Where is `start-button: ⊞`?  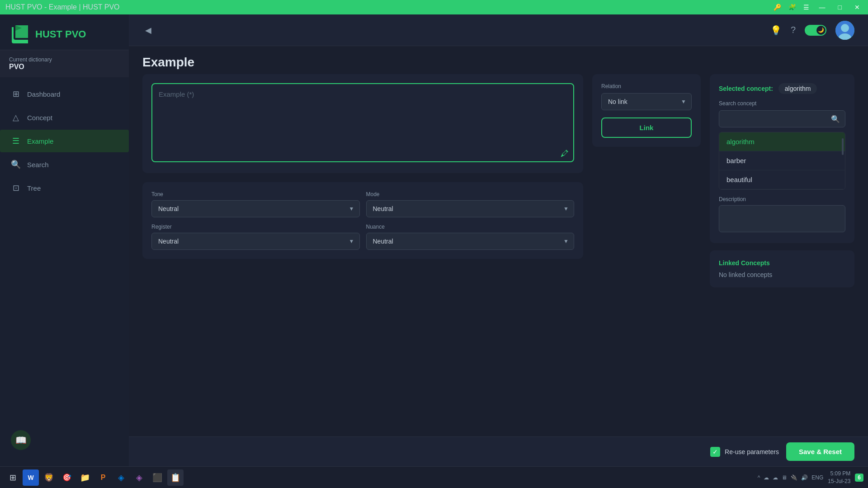
start-button: ⊞ is located at coordinates (13, 478).